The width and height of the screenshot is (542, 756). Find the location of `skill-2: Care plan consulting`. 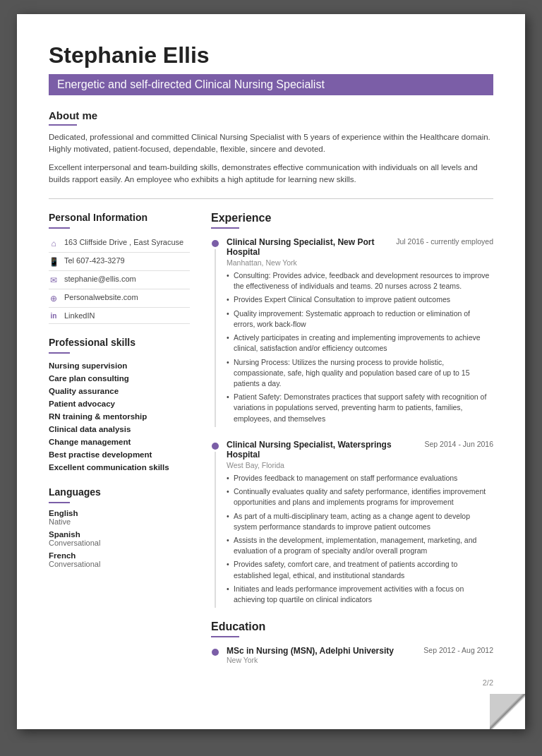

skill-2: Care plan consulting is located at coordinates (119, 378).